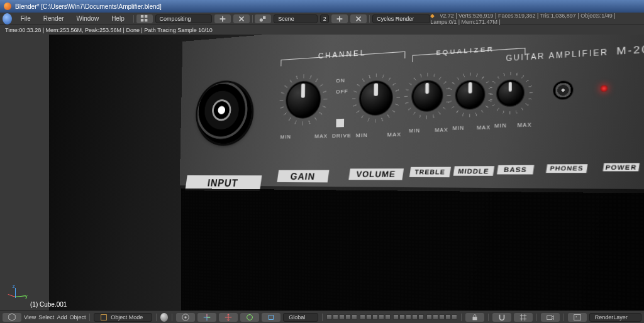  Describe the element at coordinates (484, 127) in the screenshot. I see `mid-max: MAX` at that location.